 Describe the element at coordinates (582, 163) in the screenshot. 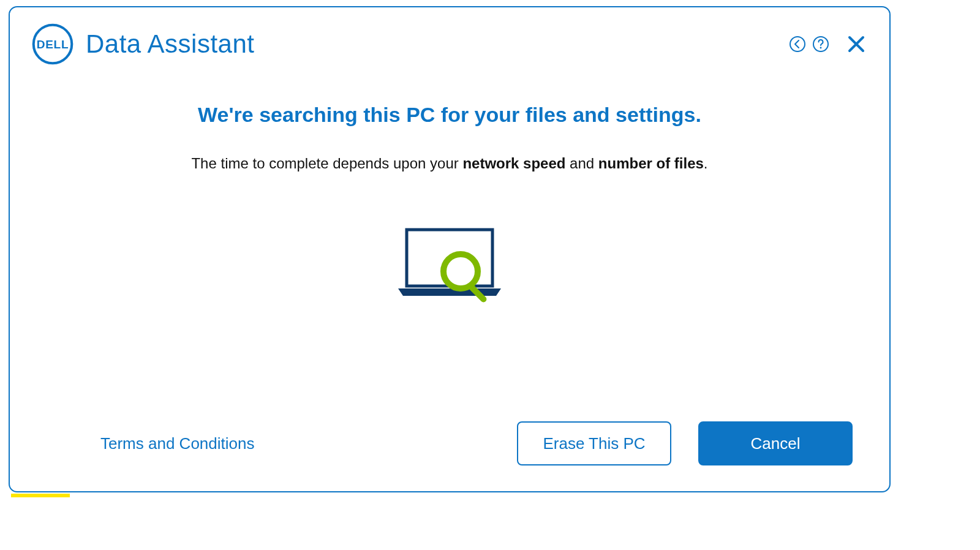

I see `subtext-mid: and` at that location.